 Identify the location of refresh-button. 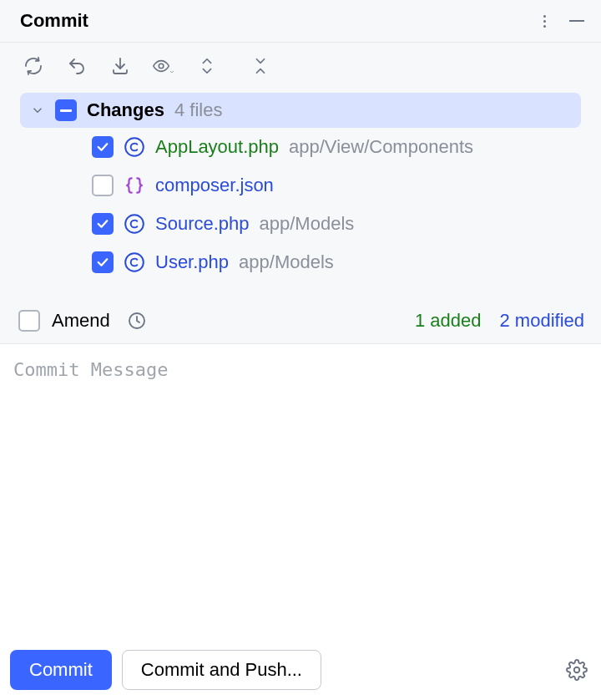
(33, 66).